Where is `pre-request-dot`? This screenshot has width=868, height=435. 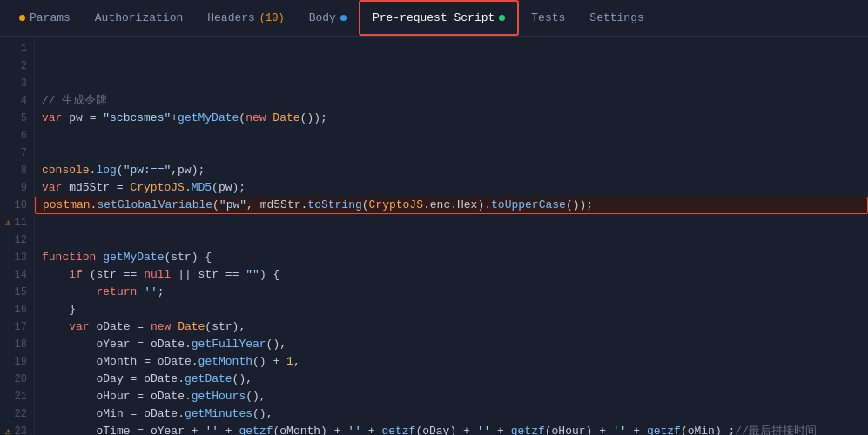 pre-request-dot is located at coordinates (501, 17).